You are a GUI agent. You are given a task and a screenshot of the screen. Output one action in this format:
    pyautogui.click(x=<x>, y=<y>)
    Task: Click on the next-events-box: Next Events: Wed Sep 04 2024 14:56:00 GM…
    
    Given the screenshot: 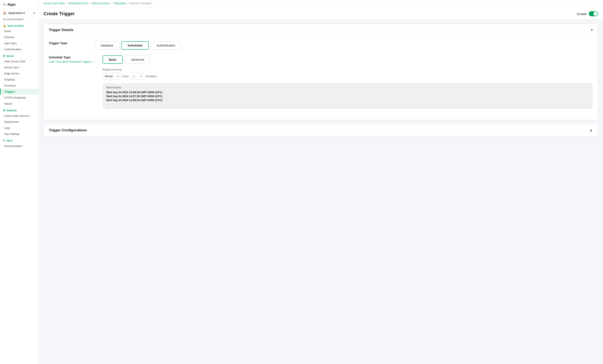 What is the action you would take?
    pyautogui.click(x=348, y=96)
    